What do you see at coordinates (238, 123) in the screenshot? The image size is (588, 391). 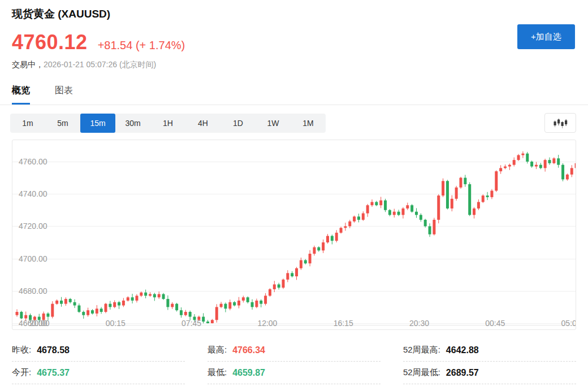 I see `interval-1D: 1D` at bounding box center [238, 123].